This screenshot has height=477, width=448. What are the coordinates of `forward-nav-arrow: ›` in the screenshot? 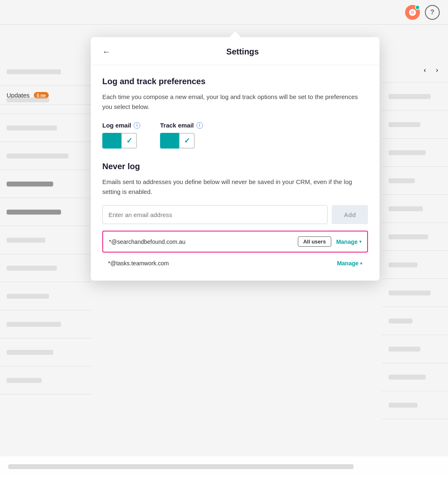 It's located at (437, 70).